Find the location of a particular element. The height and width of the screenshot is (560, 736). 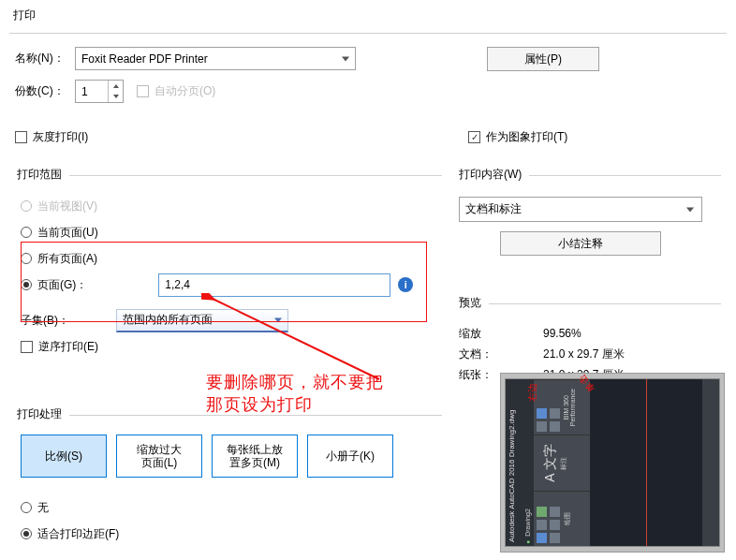

cad-titlebar: Autodesk AutoCAD 2016 Drawing2.dwg is located at coordinates (514, 463).